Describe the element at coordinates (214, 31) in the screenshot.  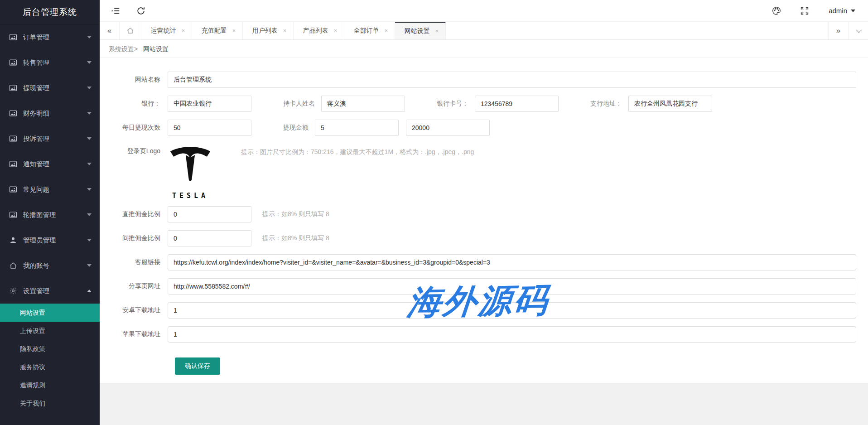
I see `tab-label: 充值配置` at that location.